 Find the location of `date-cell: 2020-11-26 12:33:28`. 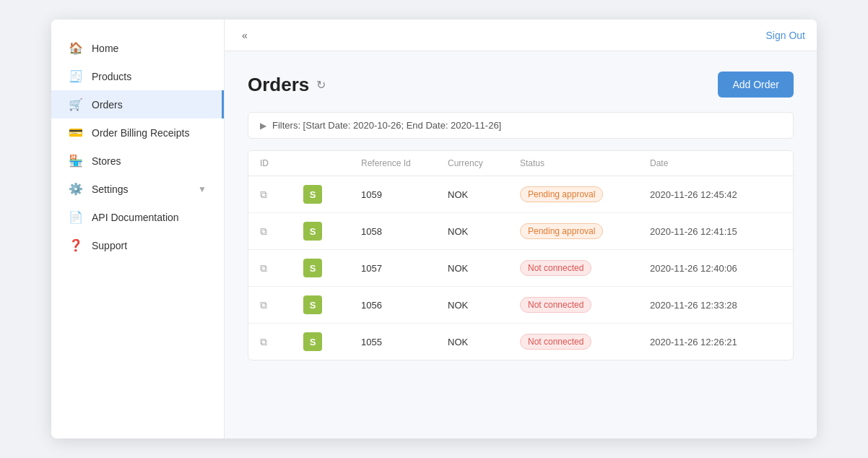

date-cell: 2020-11-26 12:33:28 is located at coordinates (722, 305).